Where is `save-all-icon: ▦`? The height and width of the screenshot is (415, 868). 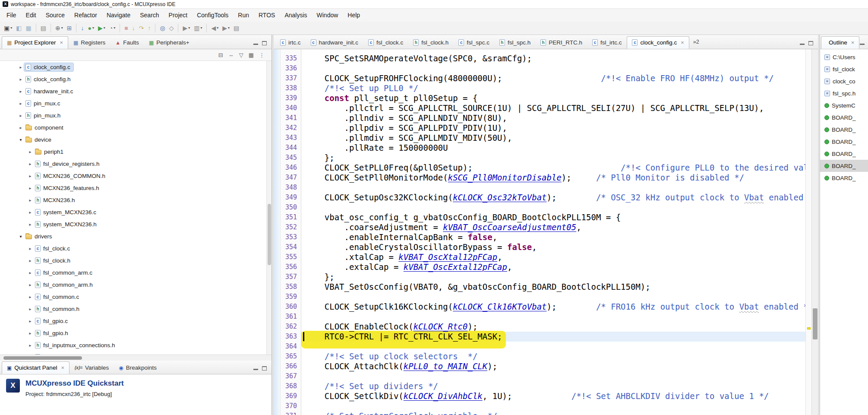
save-all-icon: ▦ is located at coordinates (28, 28).